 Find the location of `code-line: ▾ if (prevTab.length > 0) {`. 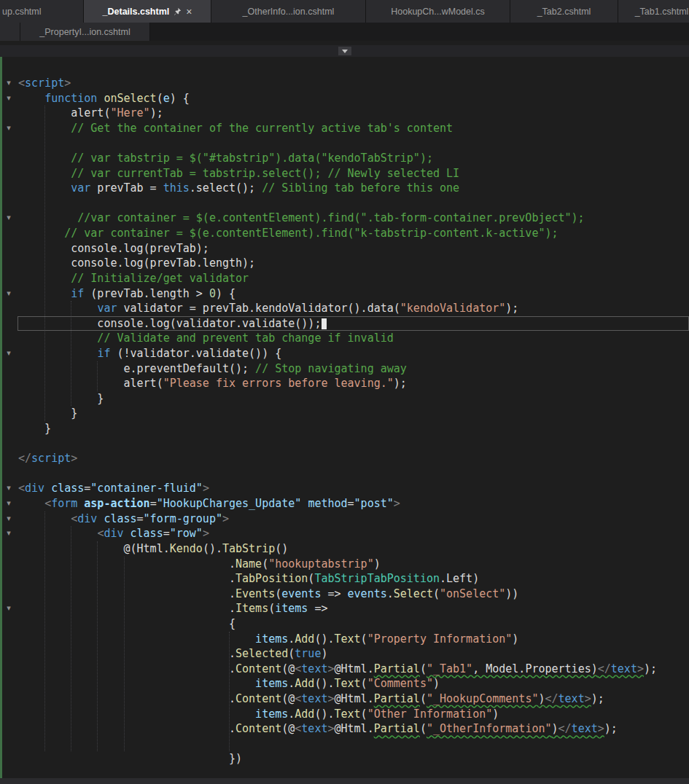

code-line: ▾ if (prevTab.length > 0) { is located at coordinates (344, 294).